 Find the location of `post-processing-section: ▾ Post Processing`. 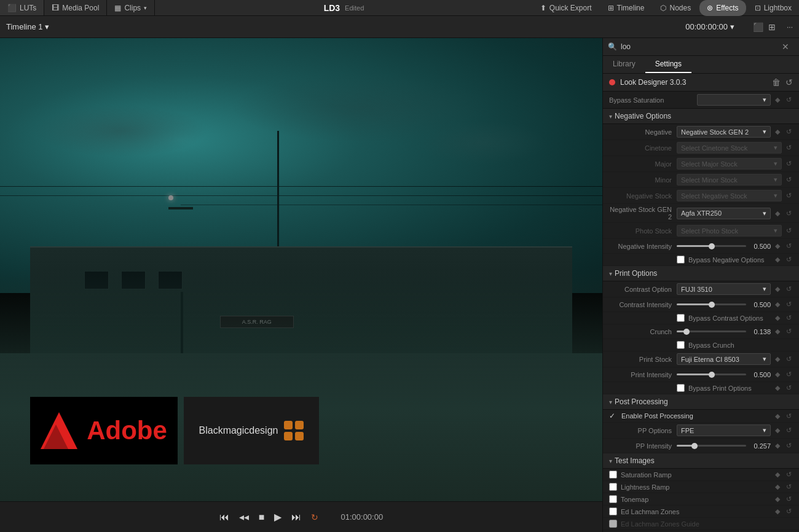

post-processing-section: ▾ Post Processing is located at coordinates (701, 402).